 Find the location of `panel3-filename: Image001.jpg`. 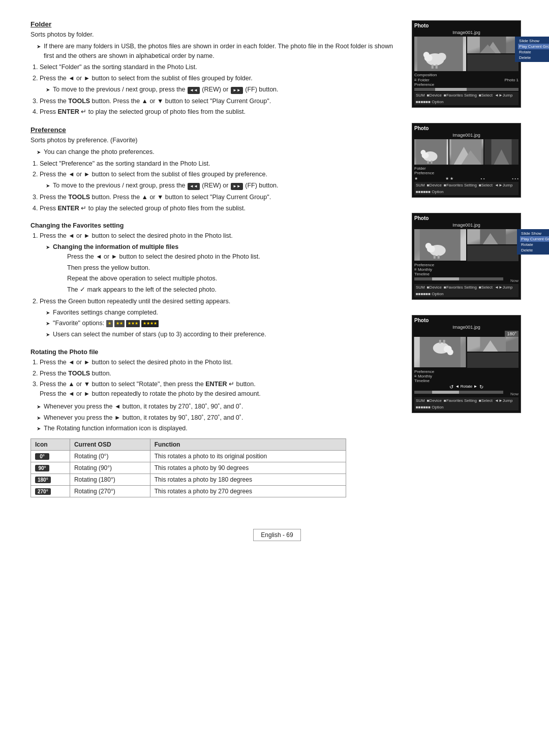

panel3-filename: Image001.jpg is located at coordinates (467, 225).